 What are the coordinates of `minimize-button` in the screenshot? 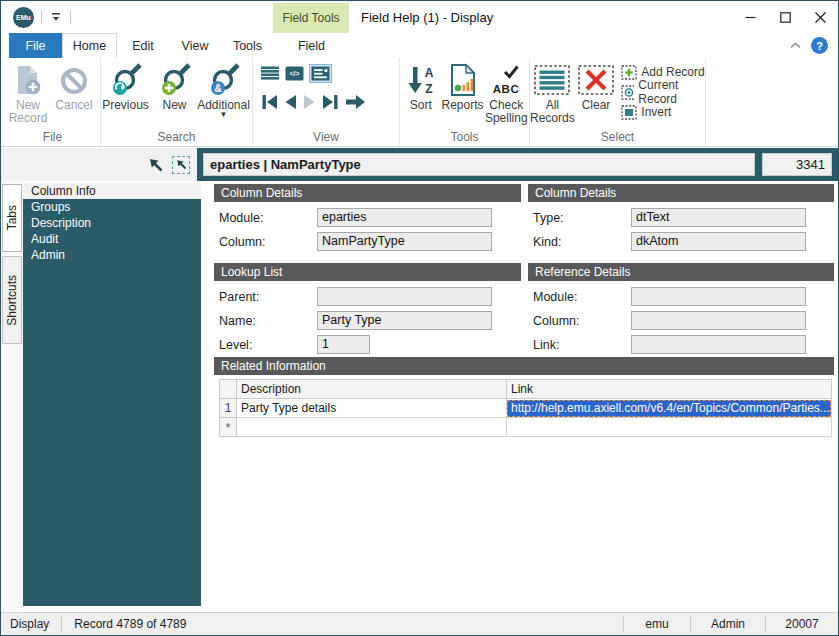 It's located at (750, 17).